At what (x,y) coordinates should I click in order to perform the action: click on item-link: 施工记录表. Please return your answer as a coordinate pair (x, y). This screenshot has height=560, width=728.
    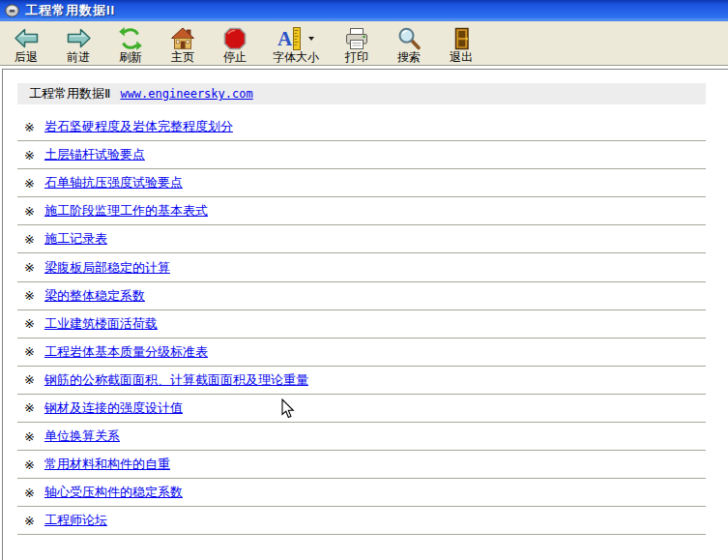
    Looking at the image, I should click on (75, 239).